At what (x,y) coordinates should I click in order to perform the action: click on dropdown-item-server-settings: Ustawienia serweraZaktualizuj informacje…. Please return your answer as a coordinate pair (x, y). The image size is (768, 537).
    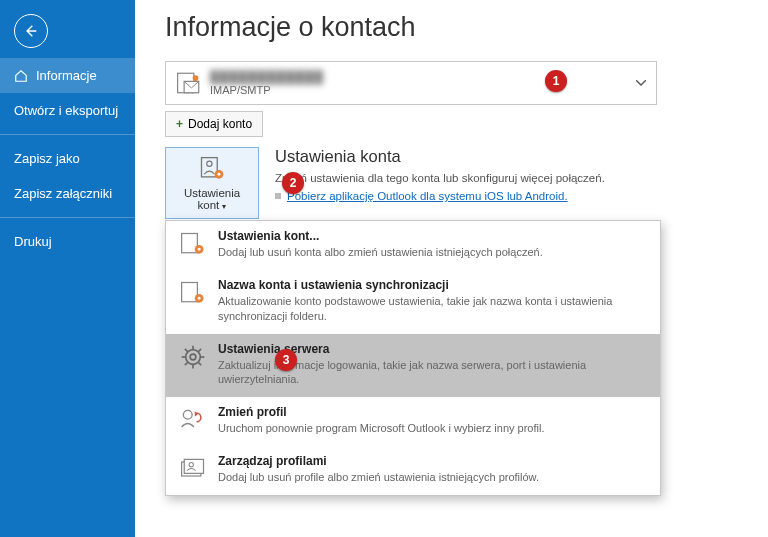
    Looking at the image, I should click on (413, 366).